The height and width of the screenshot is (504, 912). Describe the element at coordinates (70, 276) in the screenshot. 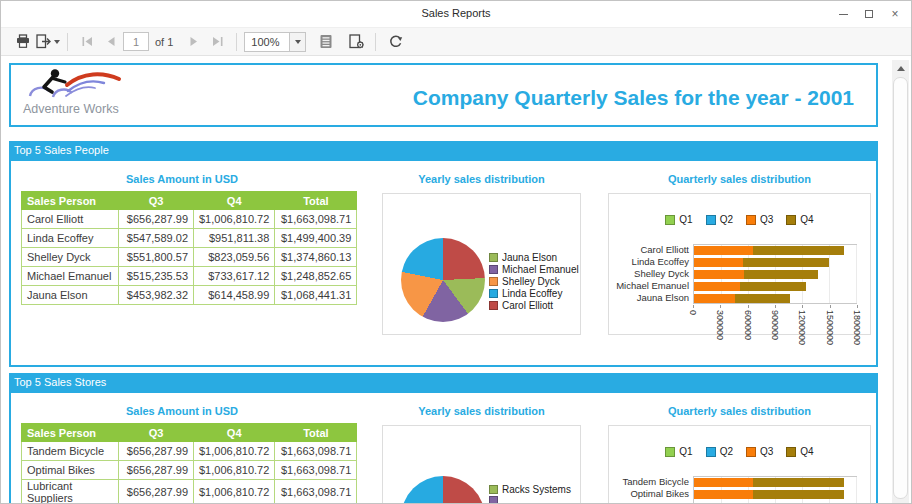

I see `table-cell: Michael Emanuel` at that location.